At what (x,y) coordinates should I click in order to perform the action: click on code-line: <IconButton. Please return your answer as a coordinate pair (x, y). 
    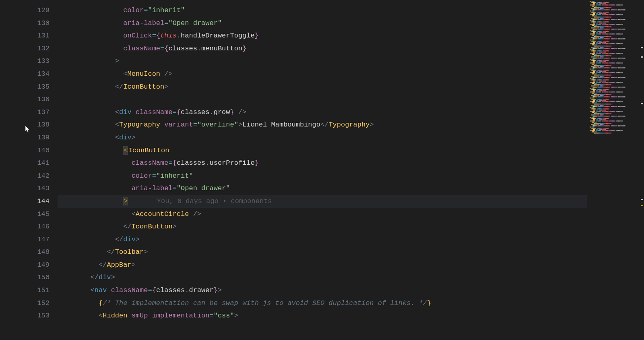
    Looking at the image, I should click on (351, 151).